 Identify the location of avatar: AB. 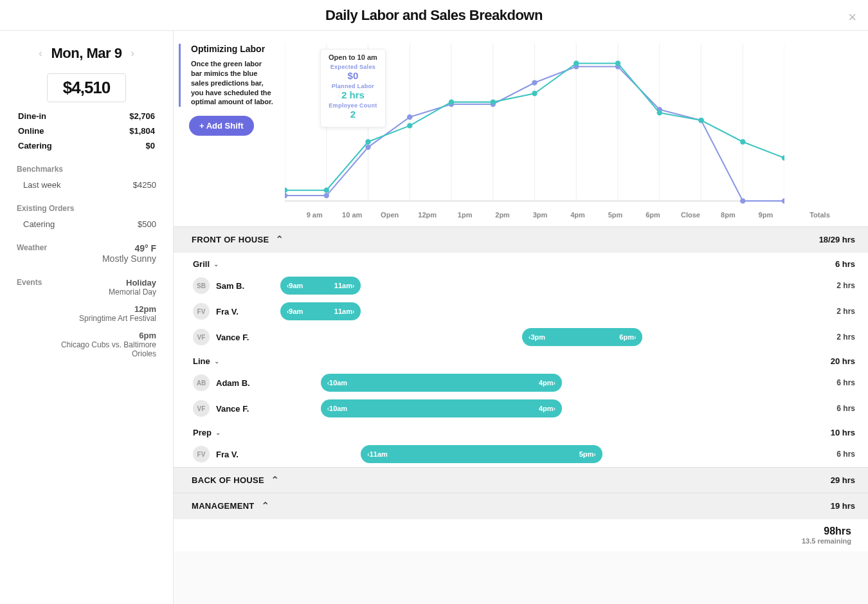
(201, 383).